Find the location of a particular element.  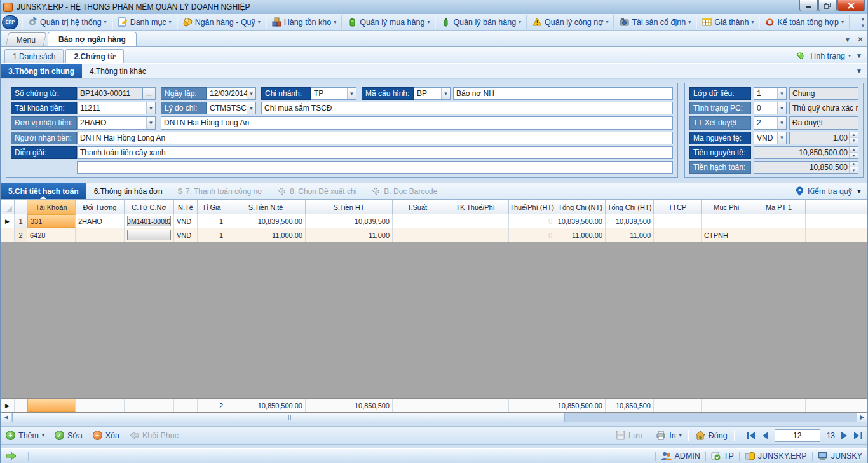

cell-tong-chi-ht: 10,839,500 is located at coordinates (630, 221).